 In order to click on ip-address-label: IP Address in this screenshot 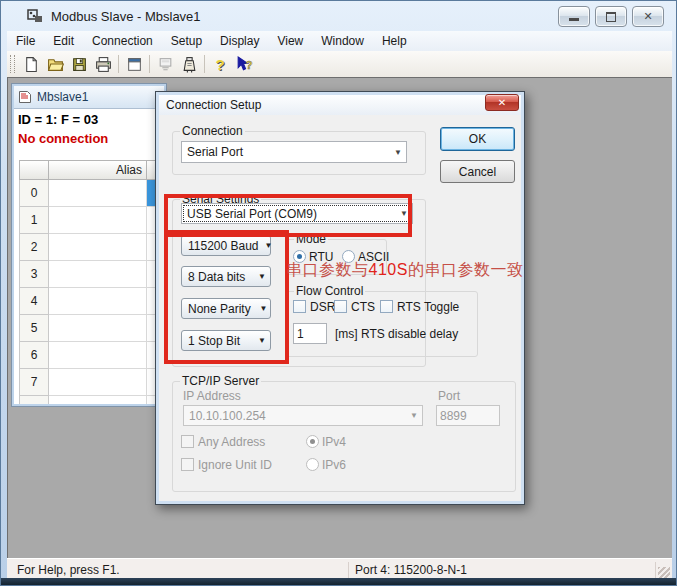, I will do `click(212, 396)`.